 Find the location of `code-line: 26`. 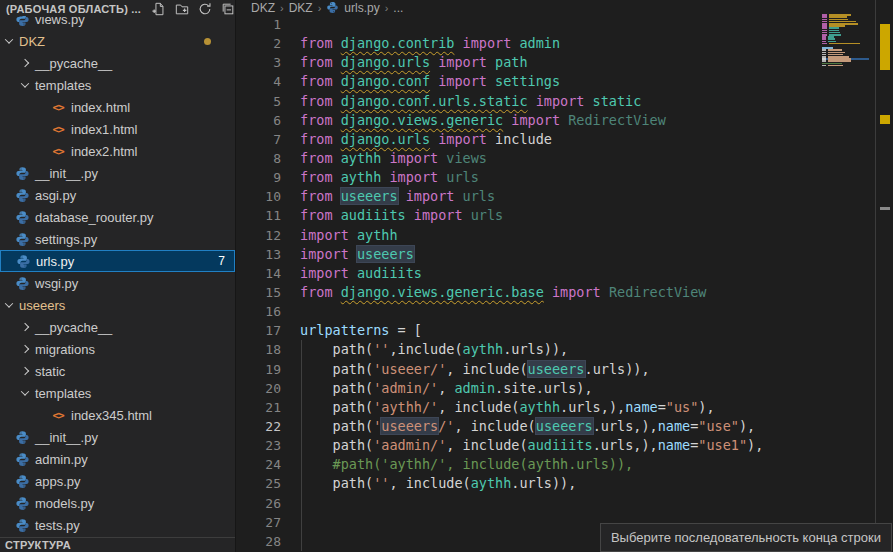

code-line: 26 is located at coordinates (556, 504).